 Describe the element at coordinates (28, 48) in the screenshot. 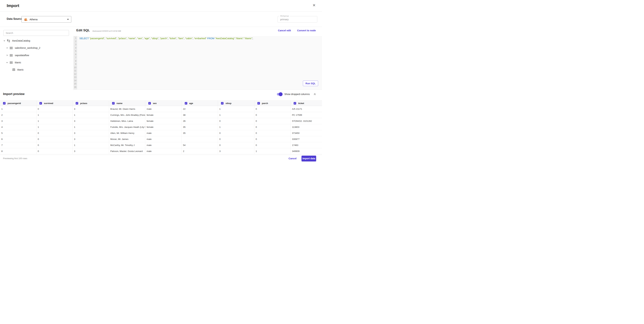

I see `tree-item-label: salesforce_workshop_2` at that location.